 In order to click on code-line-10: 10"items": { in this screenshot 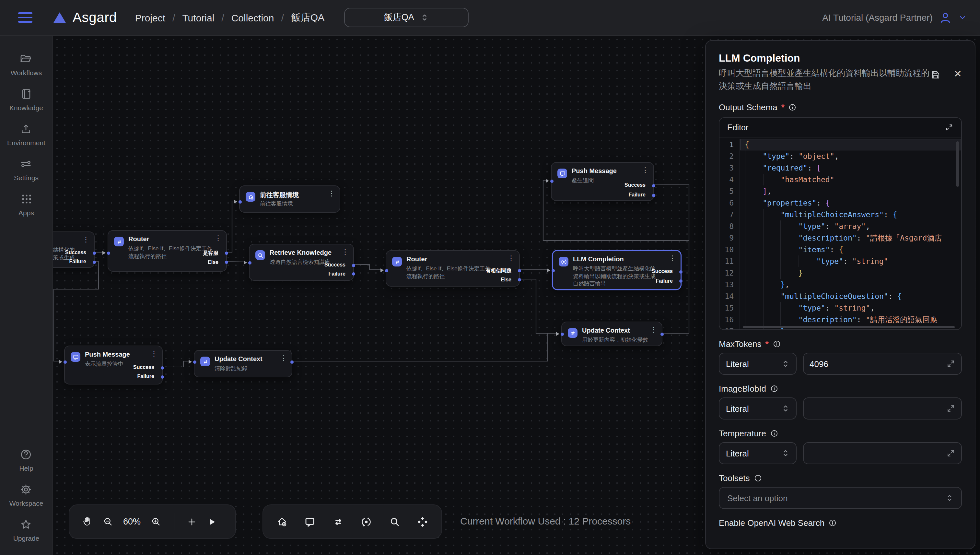, I will do `click(841, 250)`.